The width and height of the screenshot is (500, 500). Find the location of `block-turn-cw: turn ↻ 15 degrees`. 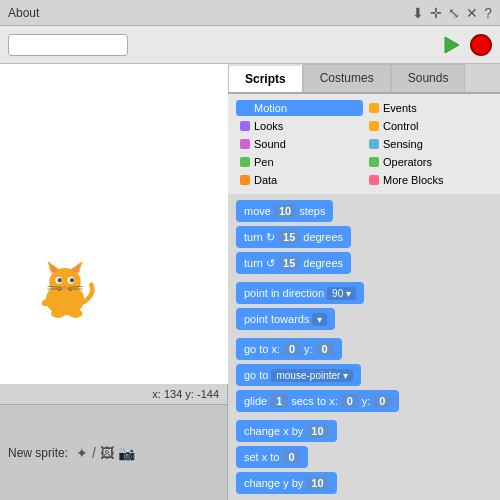

block-turn-cw: turn ↻ 15 degrees is located at coordinates (294, 237).